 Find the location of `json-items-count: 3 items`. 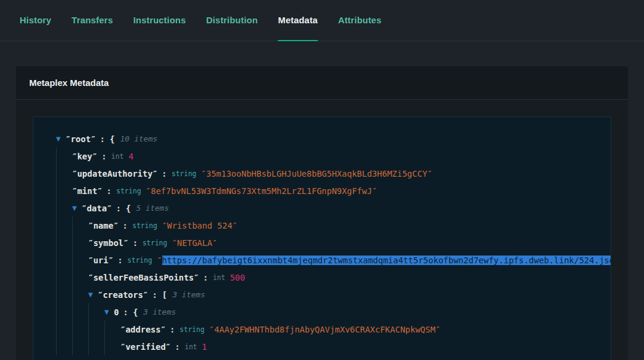

json-items-count: 3 items is located at coordinates (160, 312).